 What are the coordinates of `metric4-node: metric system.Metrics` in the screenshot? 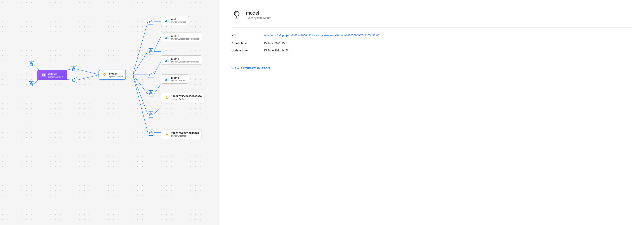 It's located at (175, 79).